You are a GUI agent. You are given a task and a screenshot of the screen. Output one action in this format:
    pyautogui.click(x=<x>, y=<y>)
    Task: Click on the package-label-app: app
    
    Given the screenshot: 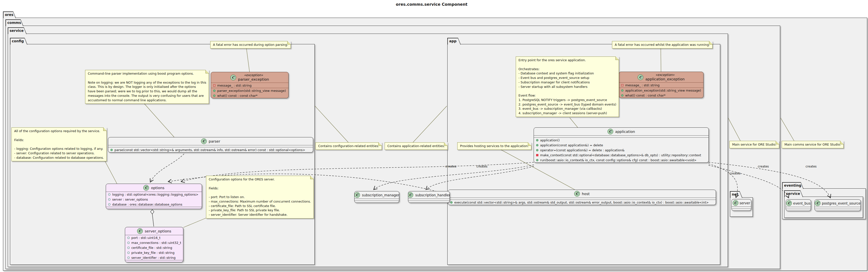 What is the action you would take?
    pyautogui.click(x=454, y=42)
    